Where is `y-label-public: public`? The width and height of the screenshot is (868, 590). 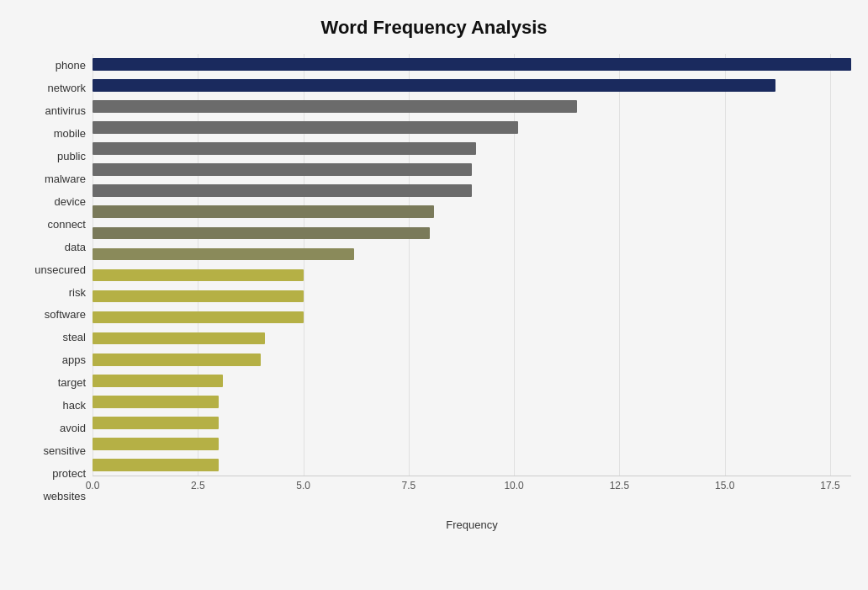
y-label-public: public is located at coordinates (71, 157).